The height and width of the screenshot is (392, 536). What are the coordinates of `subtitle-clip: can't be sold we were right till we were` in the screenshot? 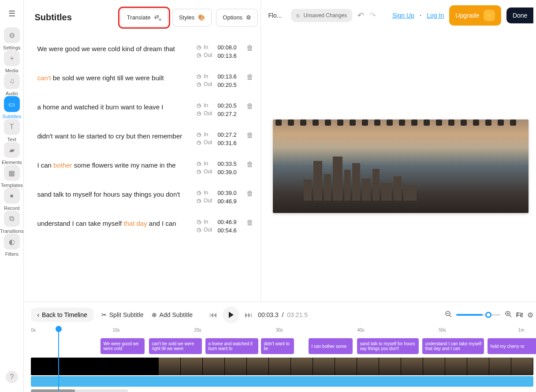 It's located at (175, 346).